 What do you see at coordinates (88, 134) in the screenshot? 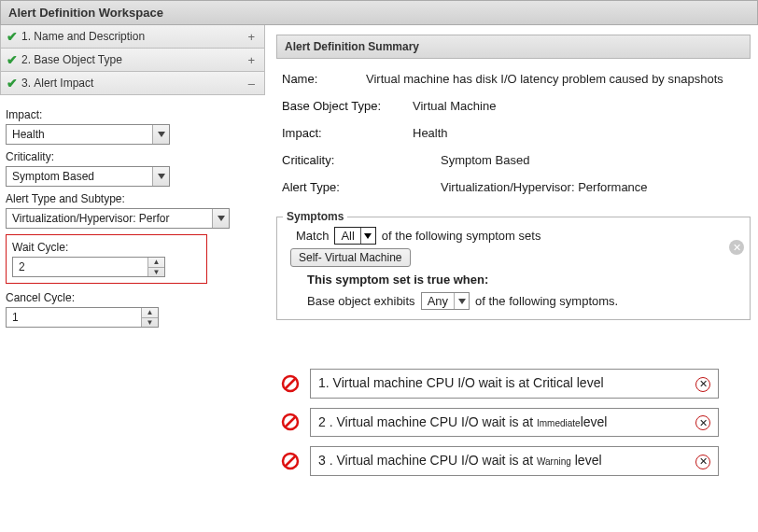
I see `impact-select: Health` at bounding box center [88, 134].